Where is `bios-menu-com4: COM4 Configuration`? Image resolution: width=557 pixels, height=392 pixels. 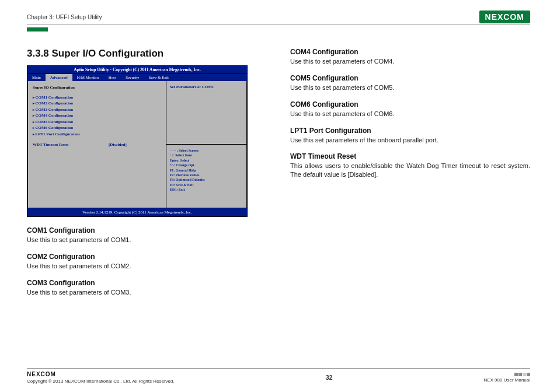 bios-menu-com4: COM4 Configuration is located at coordinates (97, 116).